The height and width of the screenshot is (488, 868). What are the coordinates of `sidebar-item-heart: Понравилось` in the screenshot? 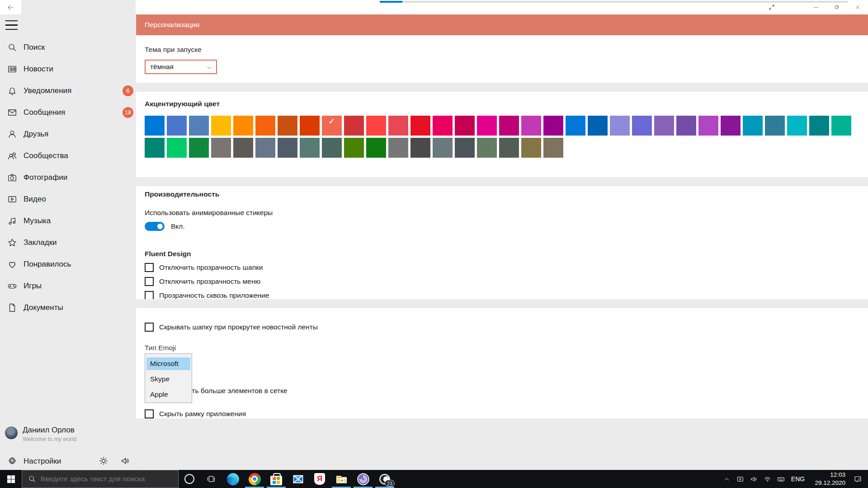 It's located at (68, 264).